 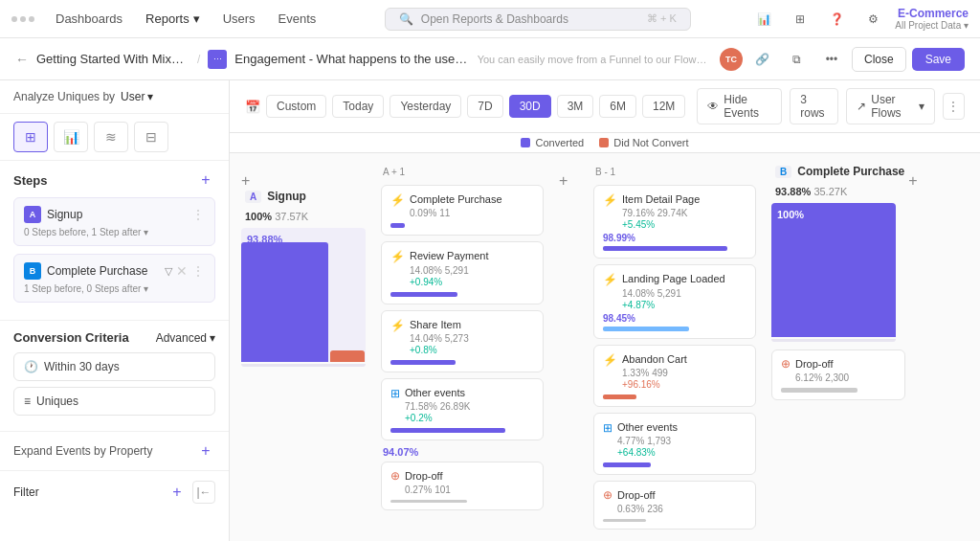 What do you see at coordinates (137, 97) in the screenshot?
I see `user-dropdown: User ▾` at bounding box center [137, 97].